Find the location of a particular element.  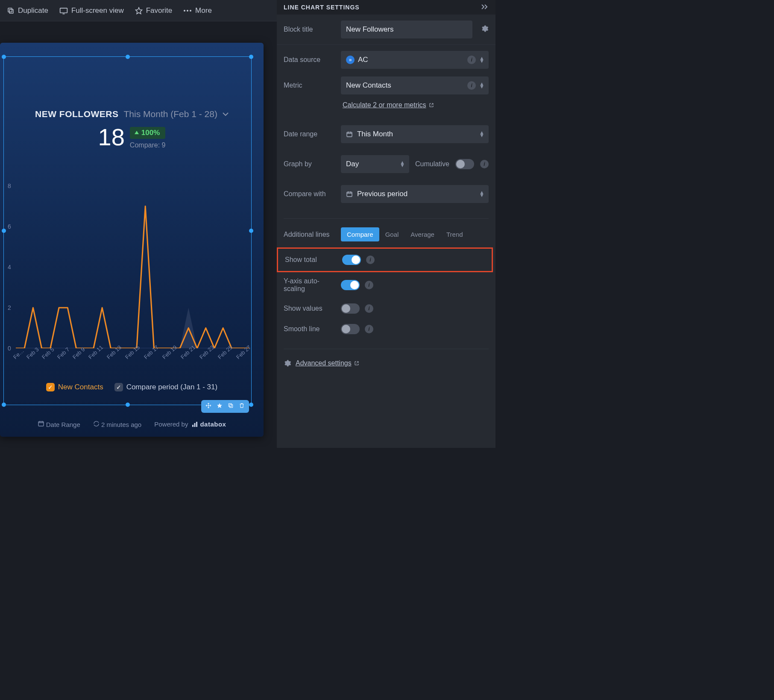

caret-updown-icon: ▲▼ is located at coordinates (482, 85).